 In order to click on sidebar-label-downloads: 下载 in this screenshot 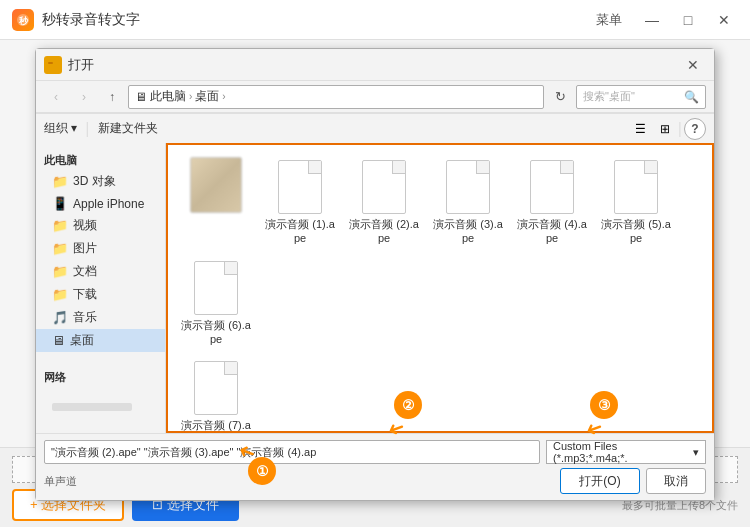, I will do `click(85, 294)`.